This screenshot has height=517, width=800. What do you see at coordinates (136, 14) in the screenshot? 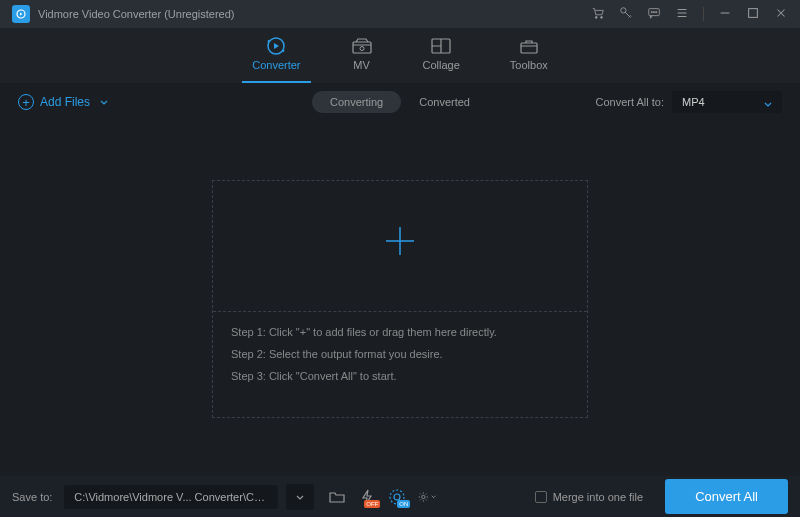
I see `app-title: Vidmore Video Converter (Unregistered)` at bounding box center [136, 14].